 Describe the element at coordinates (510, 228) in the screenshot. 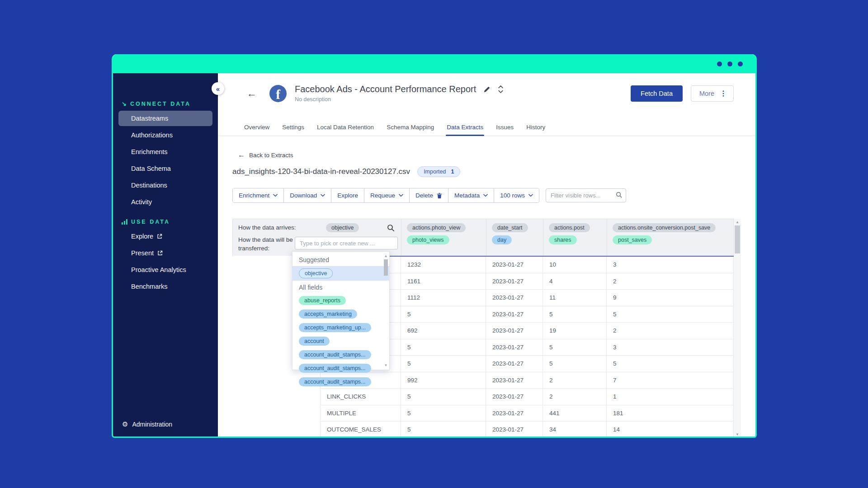

I see `source-field-pill: date_start` at that location.